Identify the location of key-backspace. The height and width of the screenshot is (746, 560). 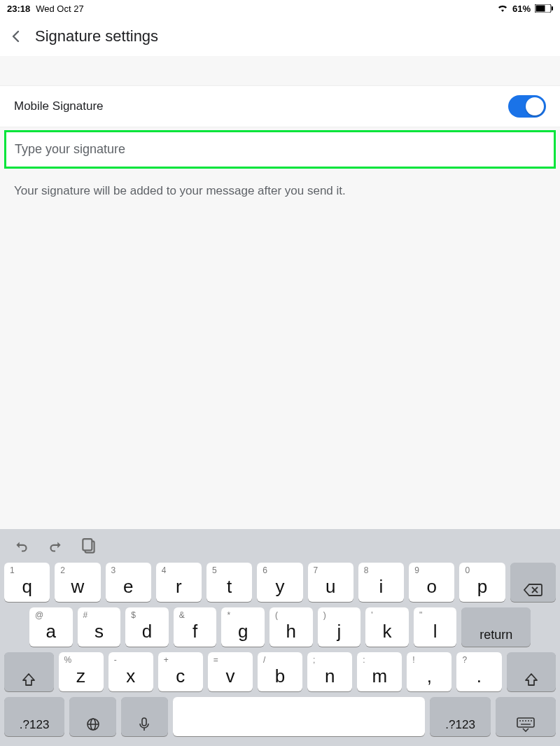
(533, 582).